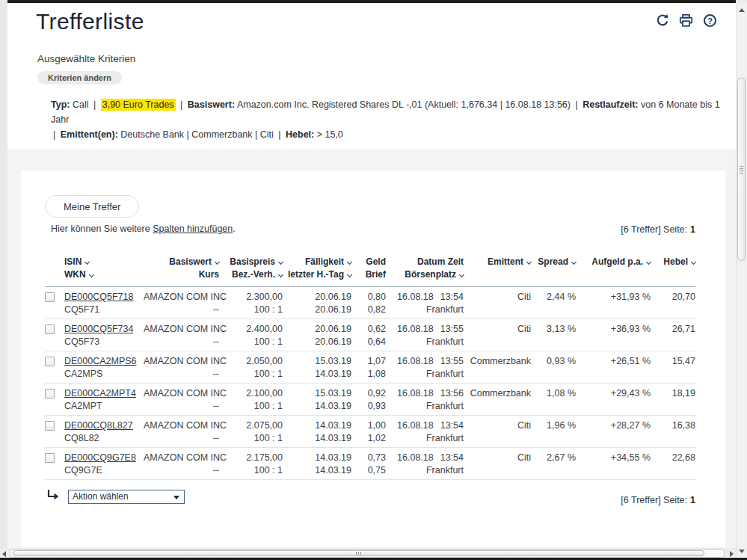 Image resolution: width=747 pixels, height=560 pixels. Describe the element at coordinates (686, 21) in the screenshot. I see `header-icon-bar: ?` at that location.